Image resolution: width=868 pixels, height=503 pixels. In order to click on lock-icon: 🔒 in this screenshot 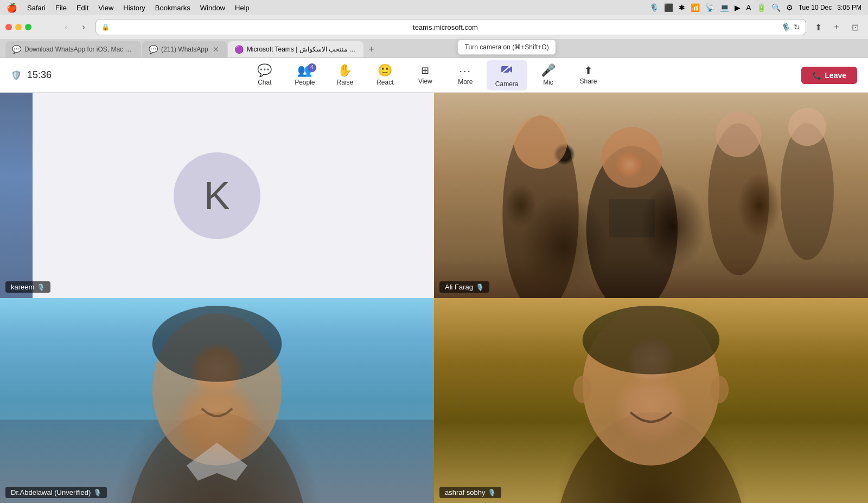, I will do `click(105, 27)`.